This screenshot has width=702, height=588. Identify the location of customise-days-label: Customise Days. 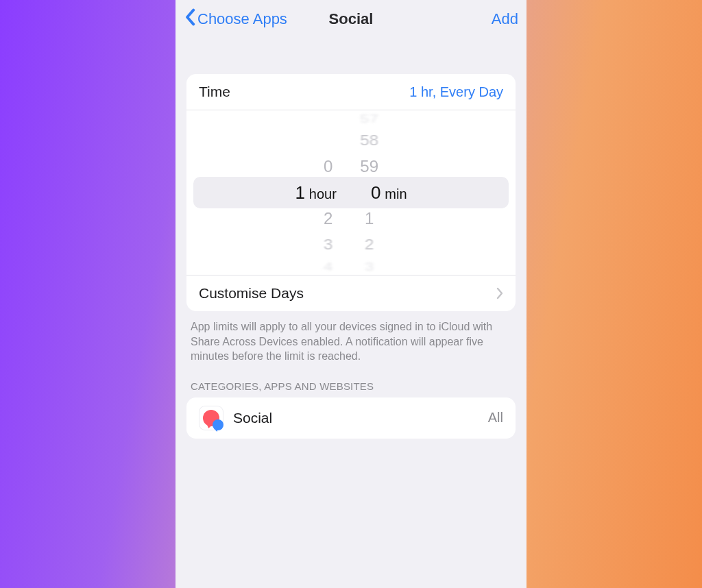
(251, 293).